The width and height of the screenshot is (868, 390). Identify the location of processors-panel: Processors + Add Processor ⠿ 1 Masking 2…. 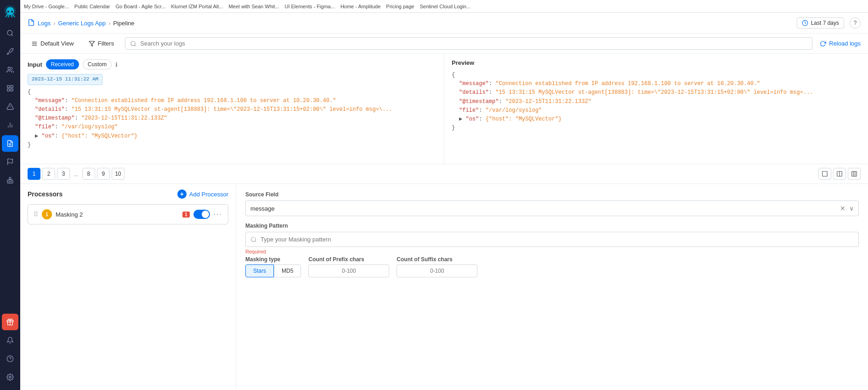
(128, 287).